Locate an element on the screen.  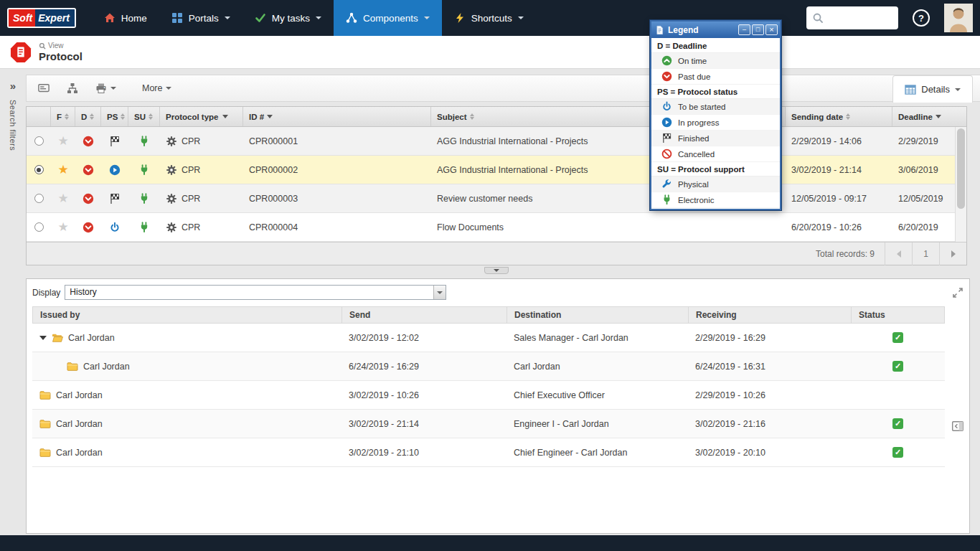
view-magnifier-icon is located at coordinates (42, 46).